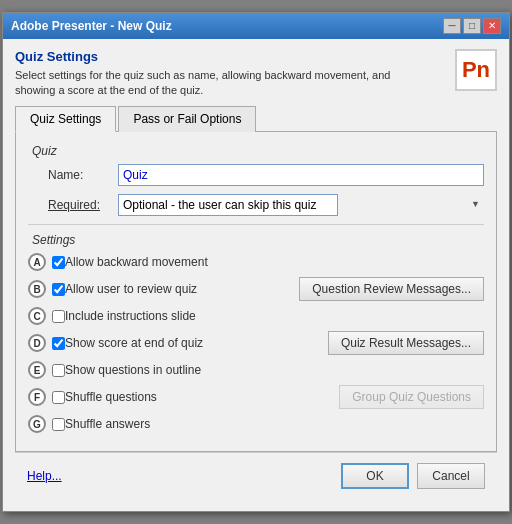  I want to click on marker-f: F, so click(37, 397).